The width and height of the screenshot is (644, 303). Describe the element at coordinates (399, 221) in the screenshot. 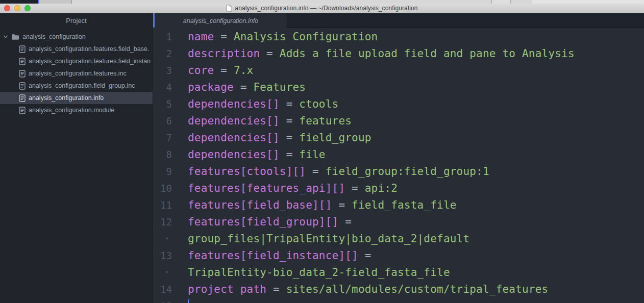

I see `code-line: 12features[field_group][] =` at that location.